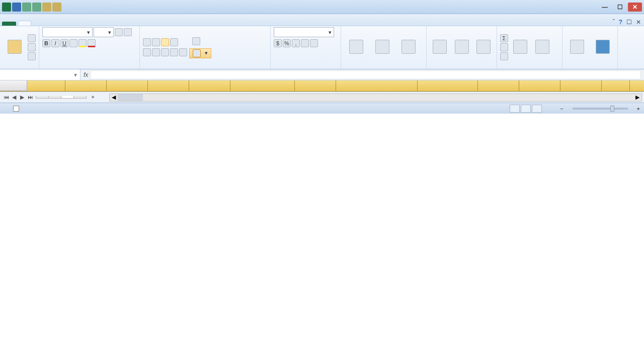 The image size is (644, 362). What do you see at coordinates (322, 86) in the screenshot?
I see `spreadsheet-grid` at bounding box center [322, 86].